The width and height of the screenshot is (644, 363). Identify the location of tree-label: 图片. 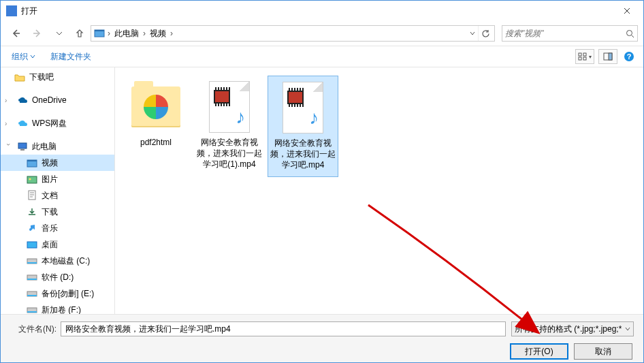
(50, 180).